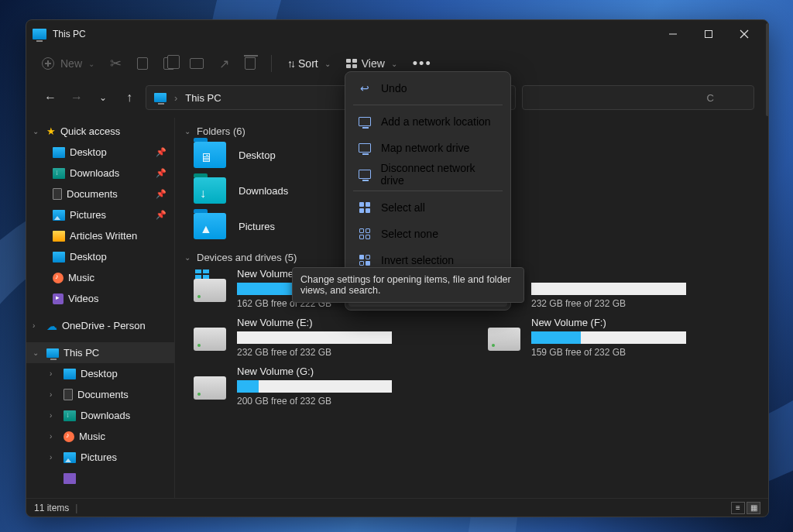 Image resolution: width=793 pixels, height=532 pixels. I want to click on trash-icon, so click(250, 63).